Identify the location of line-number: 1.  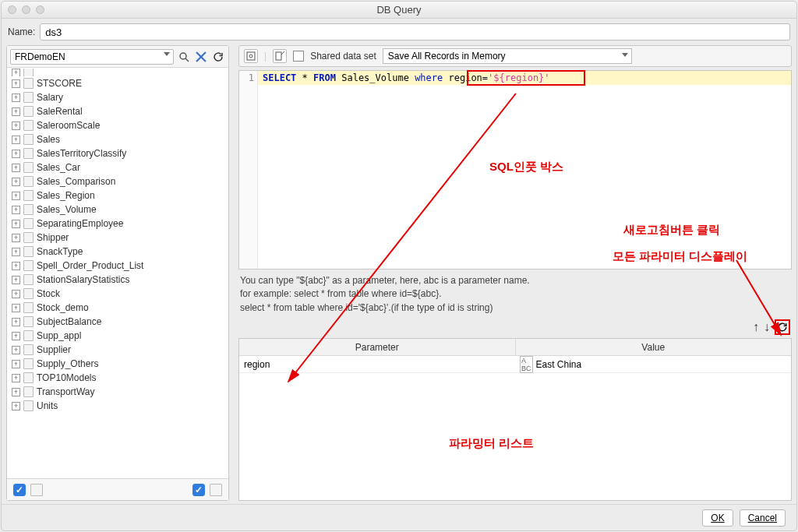
(246, 78).